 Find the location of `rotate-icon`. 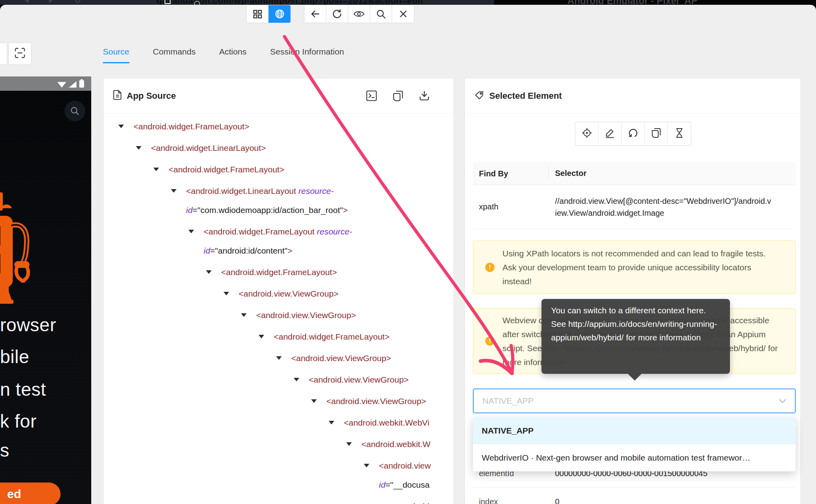

rotate-icon is located at coordinates (633, 134).